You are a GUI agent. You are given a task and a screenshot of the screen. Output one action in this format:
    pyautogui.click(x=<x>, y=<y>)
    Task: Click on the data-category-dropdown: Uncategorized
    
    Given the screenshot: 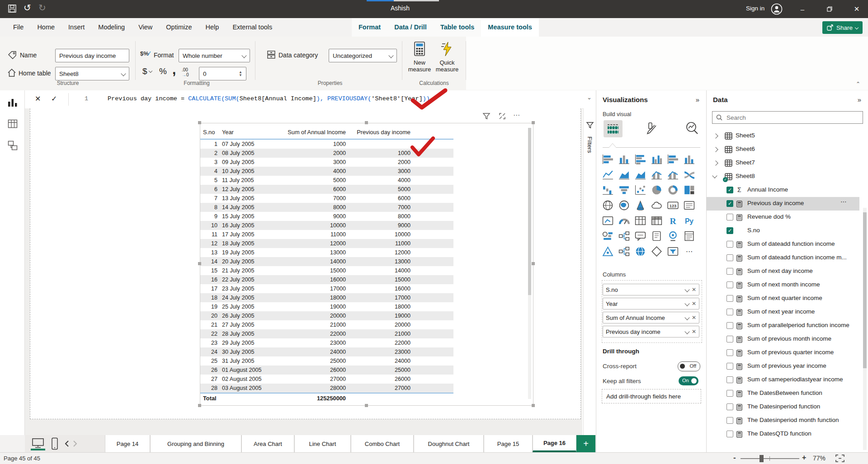 What is the action you would take?
    pyautogui.click(x=363, y=56)
    